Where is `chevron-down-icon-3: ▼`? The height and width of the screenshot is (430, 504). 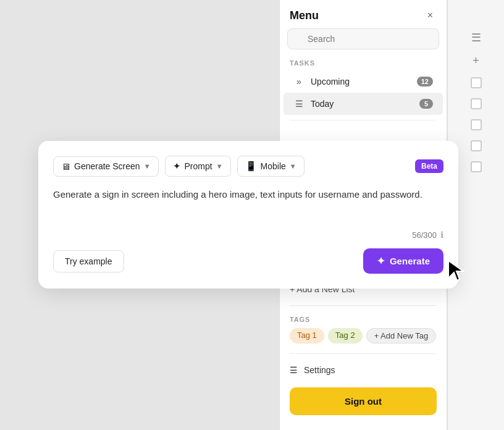 chevron-down-icon-3: ▼ is located at coordinates (293, 166).